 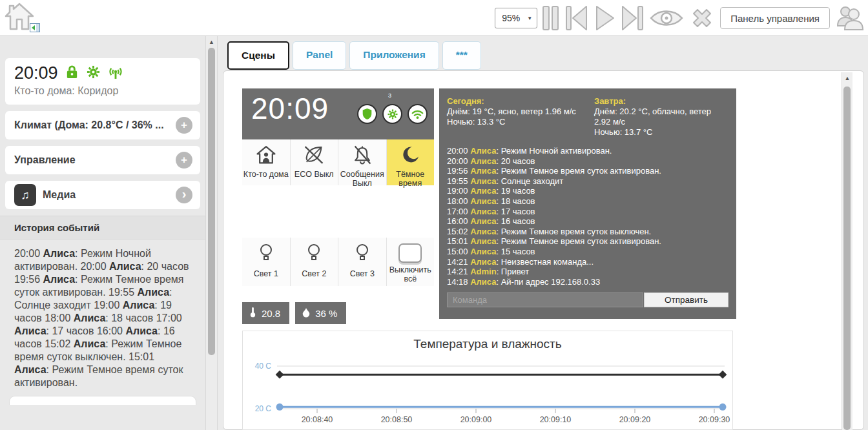 What do you see at coordinates (363, 262) in the screenshot?
I see `light-3-button: Свет 3` at bounding box center [363, 262].